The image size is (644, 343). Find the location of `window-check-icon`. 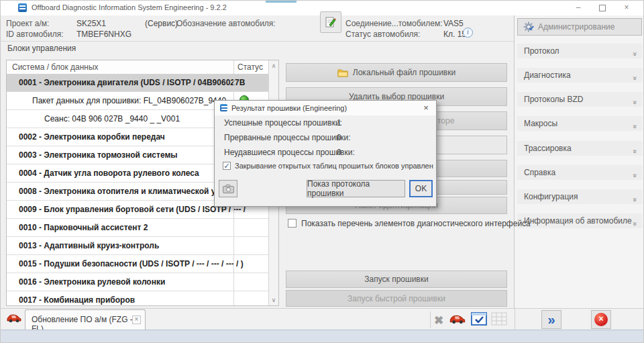

window-check-icon is located at coordinates (479, 319).